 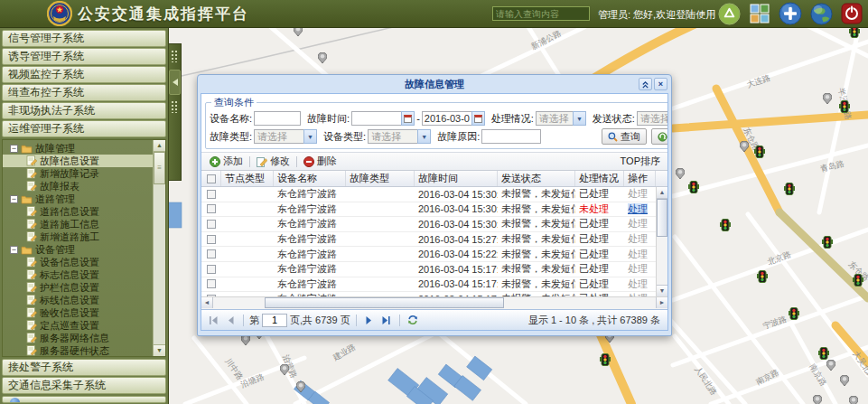 I want to click on query-button: 查询, so click(x=624, y=136).